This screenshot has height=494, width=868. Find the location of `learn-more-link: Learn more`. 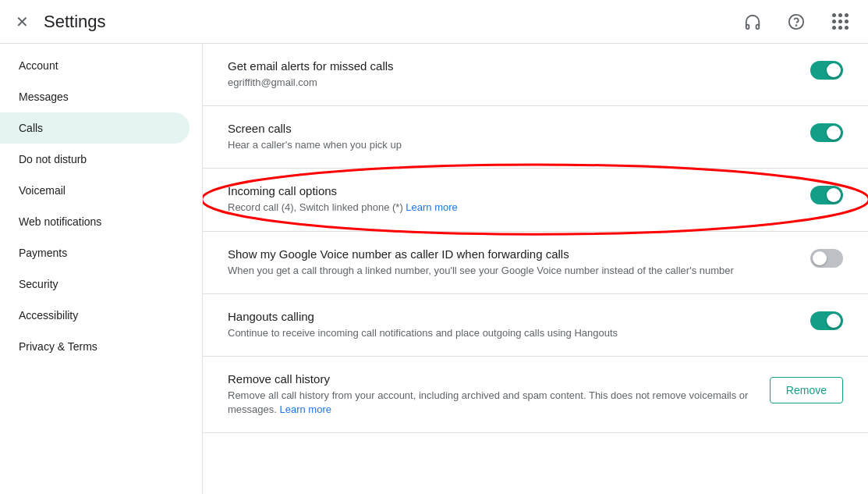

learn-more-link: Learn more is located at coordinates (431, 208).